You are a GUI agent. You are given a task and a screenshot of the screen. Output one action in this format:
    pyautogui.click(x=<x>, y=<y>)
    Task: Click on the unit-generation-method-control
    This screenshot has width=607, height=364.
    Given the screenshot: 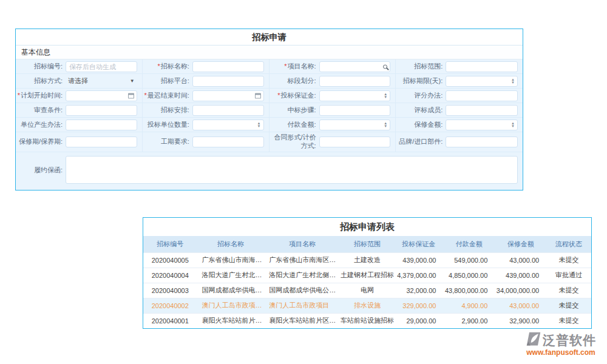 What is the action you would take?
    pyautogui.click(x=104, y=125)
    